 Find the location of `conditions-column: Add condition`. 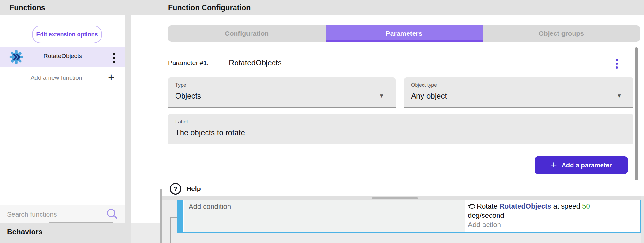

conditions-column: Add condition is located at coordinates (325, 216).